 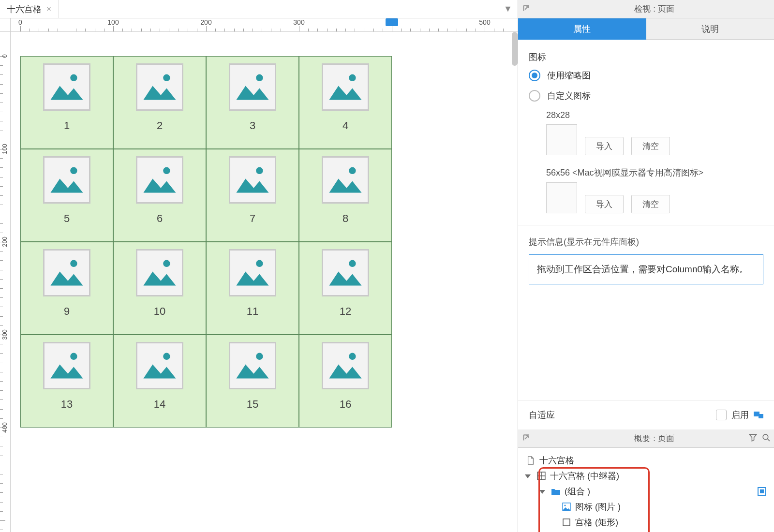 What do you see at coordinates (160, 126) in the screenshot?
I see `cell-number: 2` at bounding box center [160, 126].